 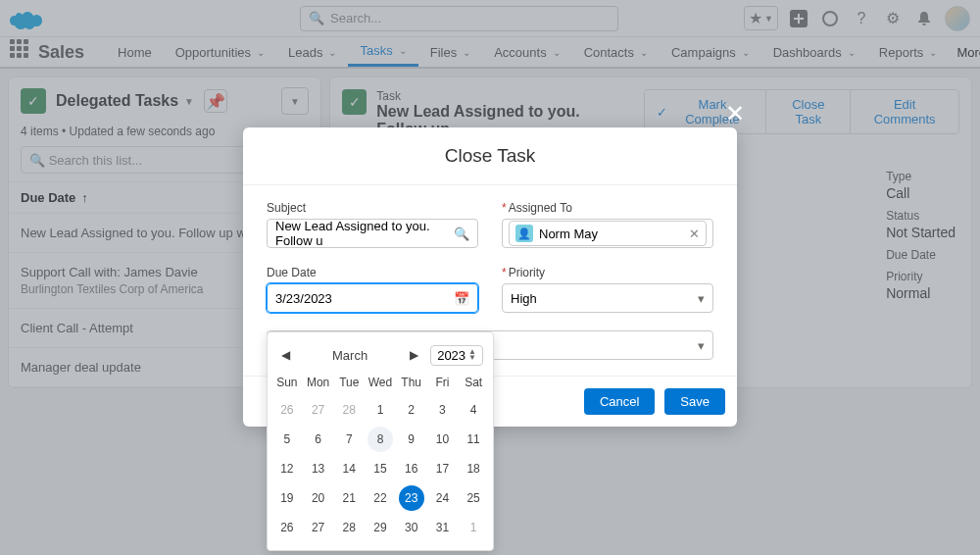 I want to click on calendar-day: 29, so click(x=380, y=528).